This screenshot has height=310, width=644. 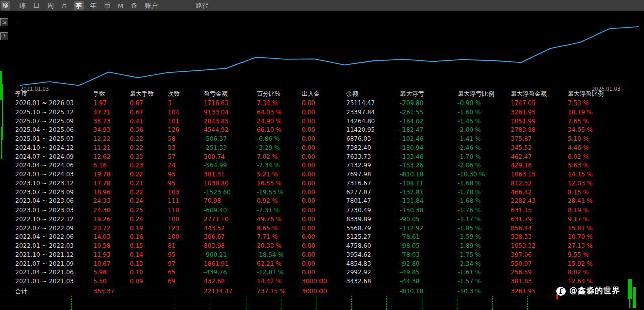 I want to click on table-row: 2022.01 ~ 2022.0310.580.1581803.9820.33 …, so click(x=322, y=246).